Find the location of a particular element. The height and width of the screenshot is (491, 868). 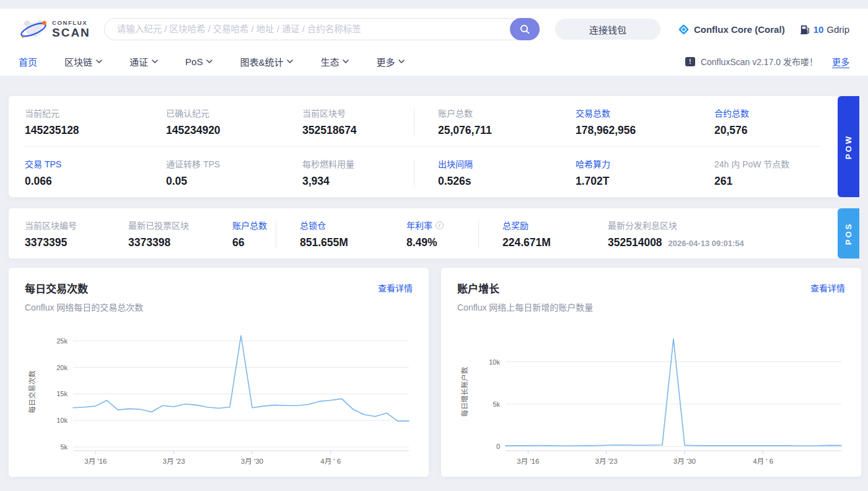

stat-value: 261 is located at coordinates (768, 181).